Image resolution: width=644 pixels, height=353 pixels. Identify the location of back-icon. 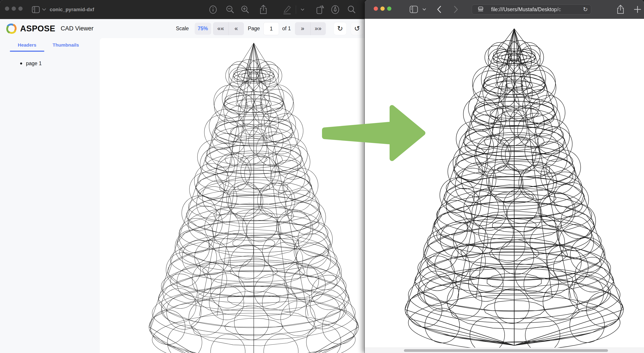
(439, 10).